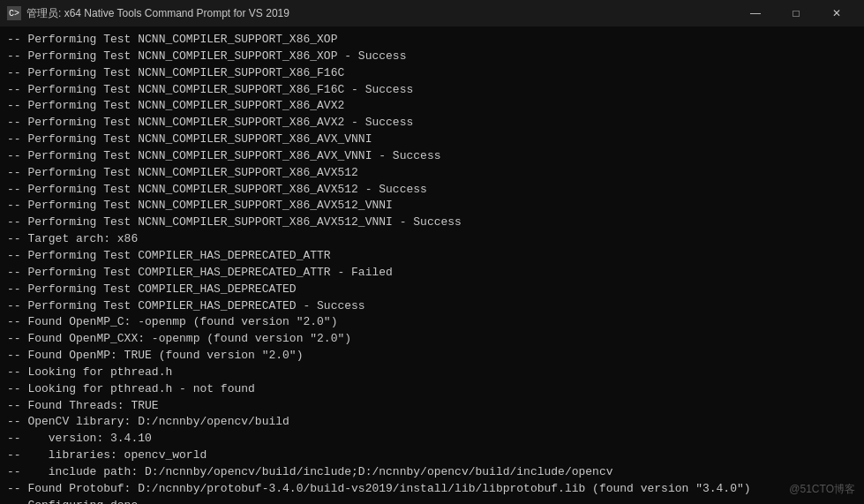  What do you see at coordinates (432, 13) in the screenshot?
I see `titlebar: C> 管理员: x64 Native Tools Command Prompt …` at bounding box center [432, 13].